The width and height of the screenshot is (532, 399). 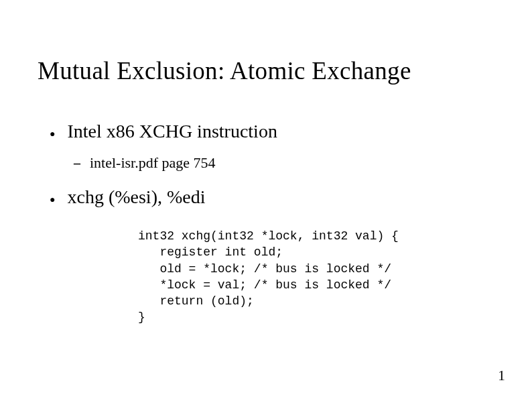 I want to click on bullet-text: xchg (%esi), %edi, so click(x=136, y=197).